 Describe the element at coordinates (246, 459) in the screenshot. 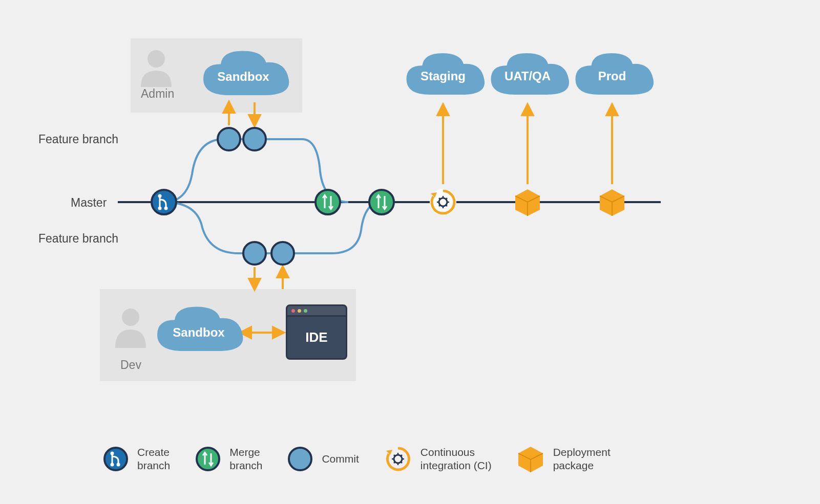

I see `legend-merge-branch-label: Merge branch` at that location.